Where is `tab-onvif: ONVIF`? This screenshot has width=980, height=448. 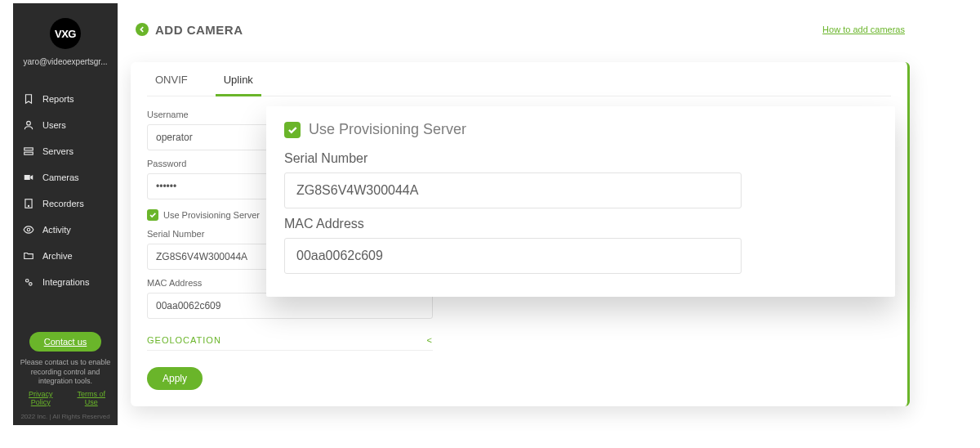 tab-onvif: ONVIF is located at coordinates (172, 79).